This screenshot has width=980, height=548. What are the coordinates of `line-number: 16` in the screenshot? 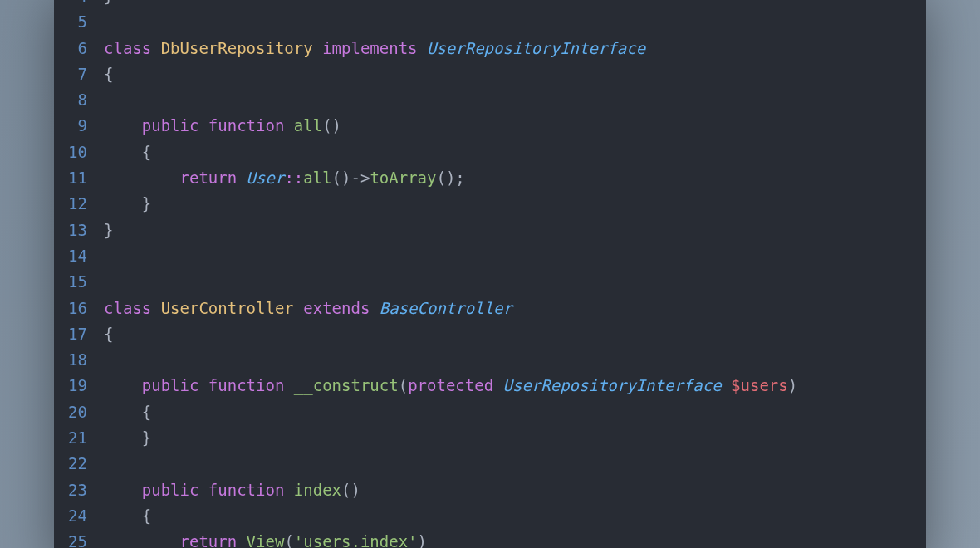 It's located at (73, 309).